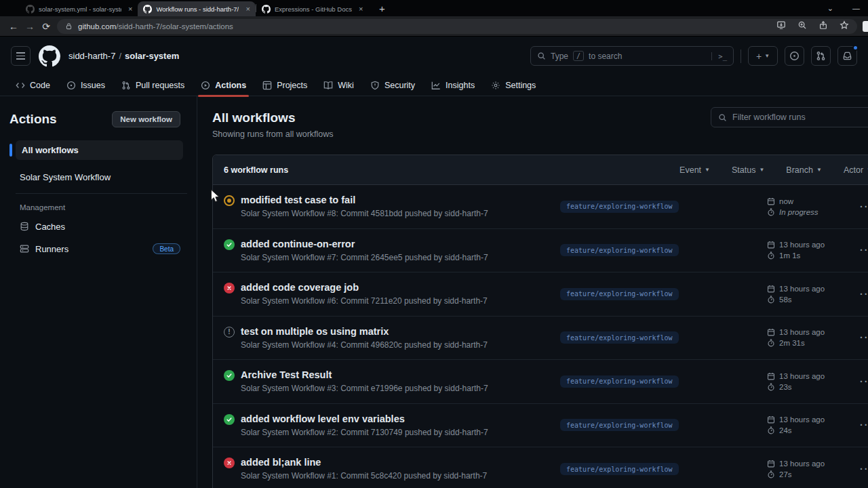  What do you see at coordinates (102, 178) in the screenshot?
I see `sidebar-item-solar-system-workflow: Solar System Workflow` at bounding box center [102, 178].